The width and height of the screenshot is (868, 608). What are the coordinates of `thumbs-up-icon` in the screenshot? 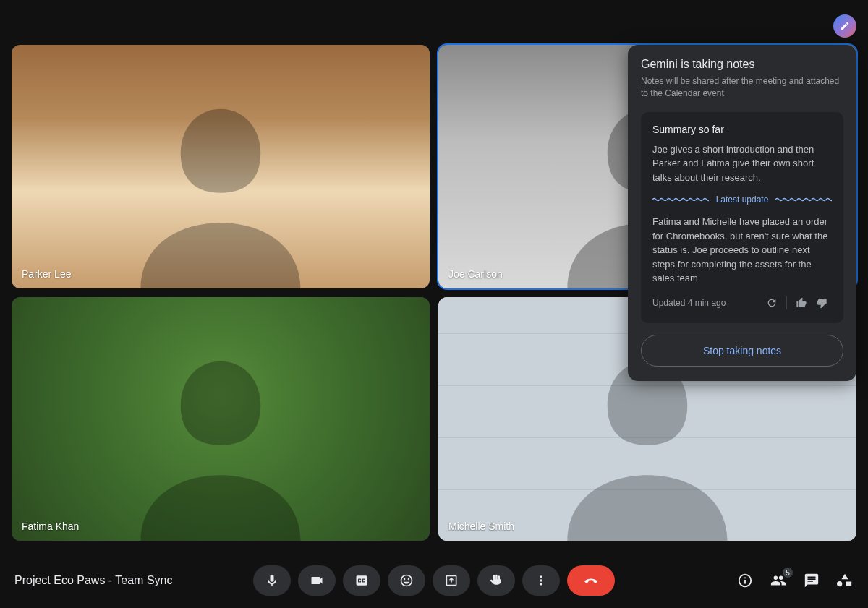 It's located at (801, 303).